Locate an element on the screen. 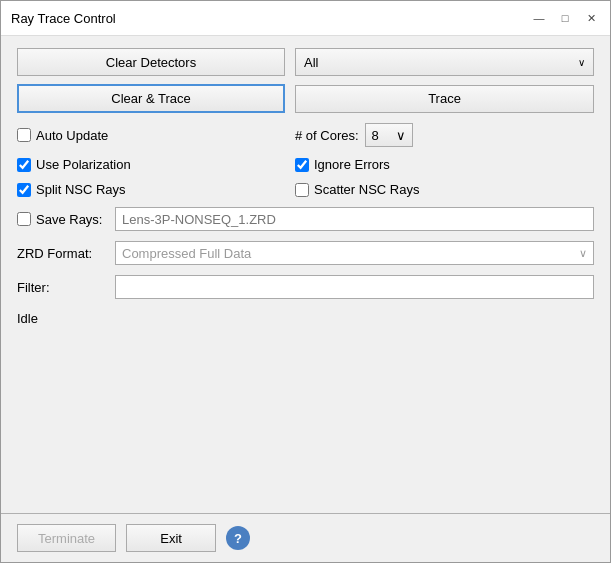  close-button: ✕ is located at coordinates (591, 18).